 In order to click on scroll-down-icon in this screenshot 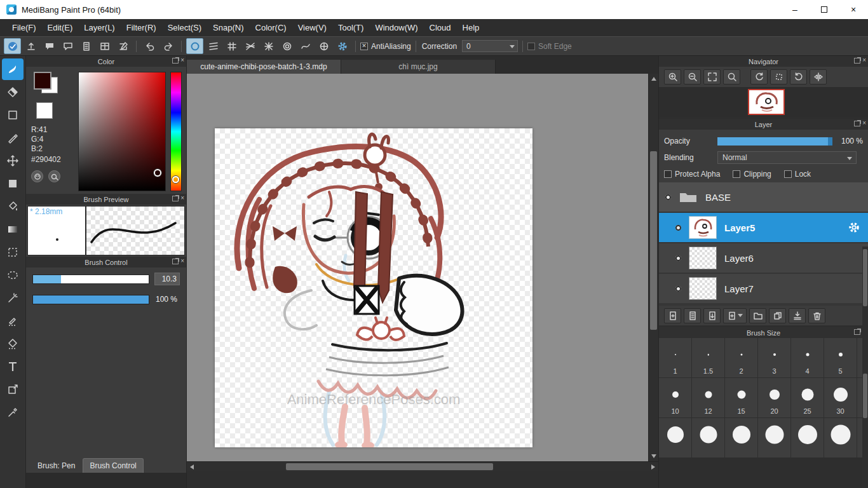, I will do `click(654, 456)`.